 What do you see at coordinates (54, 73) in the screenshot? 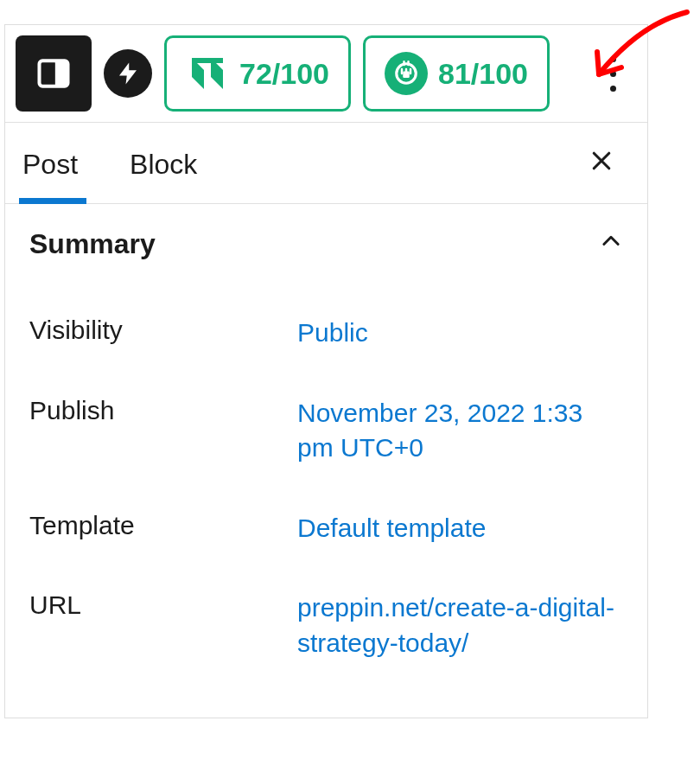
I see `sidebar-toggle-button` at bounding box center [54, 73].